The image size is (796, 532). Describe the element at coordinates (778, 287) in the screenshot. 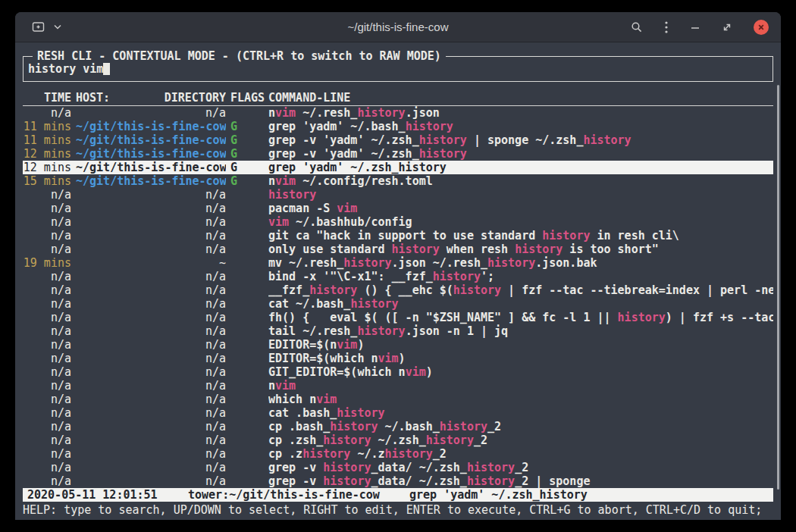

I see `scrollbar` at that location.